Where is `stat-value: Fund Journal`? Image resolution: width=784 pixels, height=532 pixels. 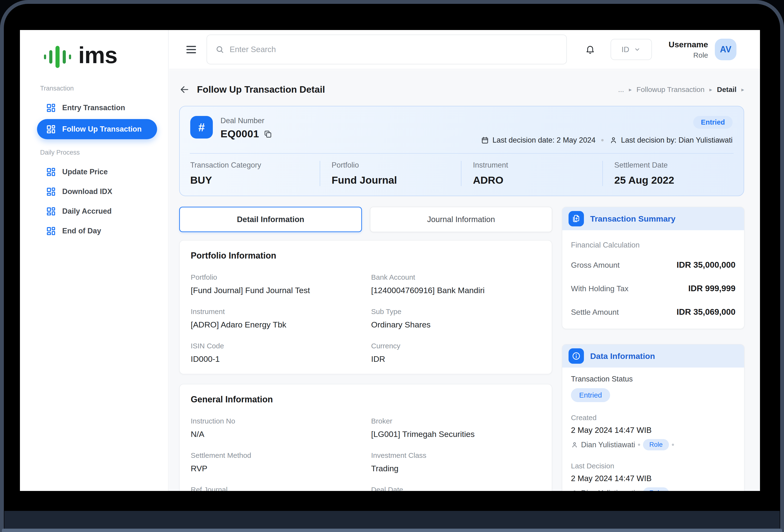
stat-value: Fund Journal is located at coordinates (396, 180).